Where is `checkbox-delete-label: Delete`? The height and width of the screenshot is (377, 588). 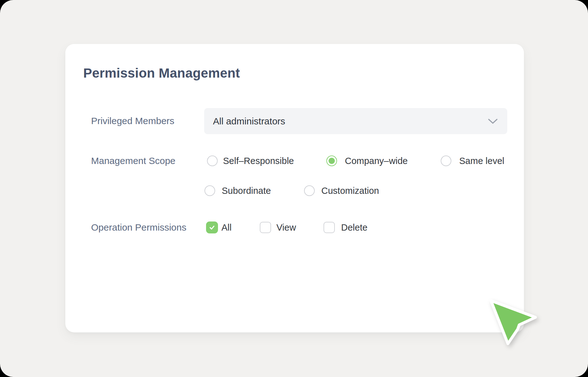 checkbox-delete-label: Delete is located at coordinates (354, 227).